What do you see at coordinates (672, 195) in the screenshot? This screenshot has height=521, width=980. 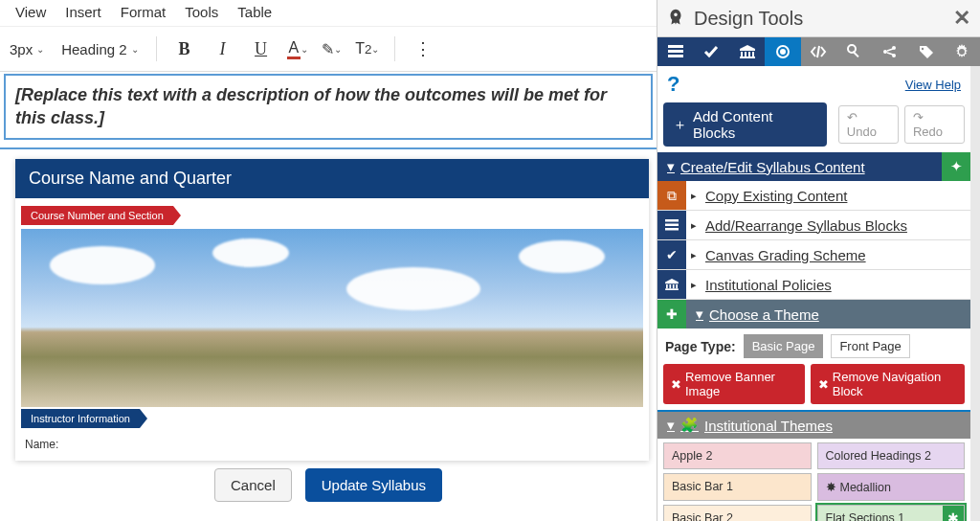 I see `copy-icon: ⧉` at bounding box center [672, 195].